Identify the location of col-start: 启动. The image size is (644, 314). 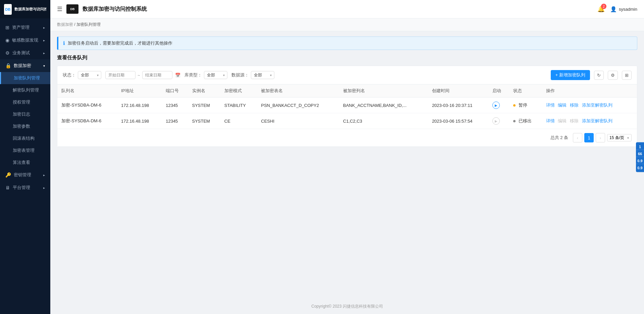
(499, 91).